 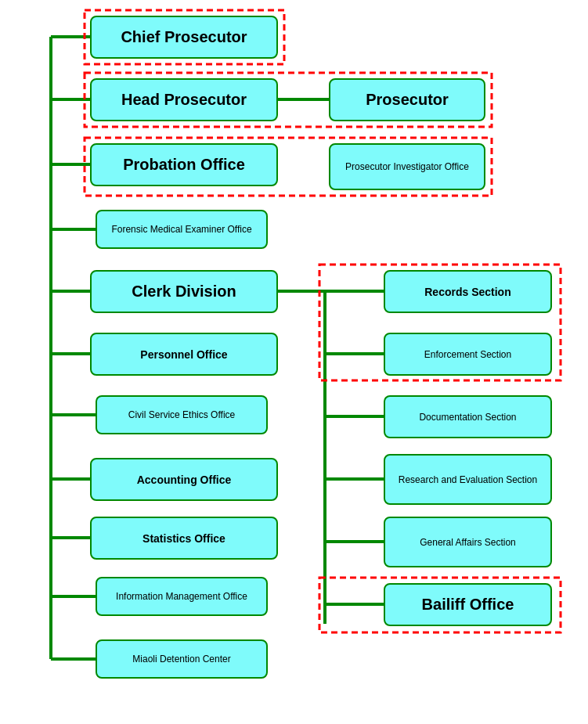 What do you see at coordinates (468, 604) in the screenshot?
I see `node-bailiff: Bailiff Office` at bounding box center [468, 604].